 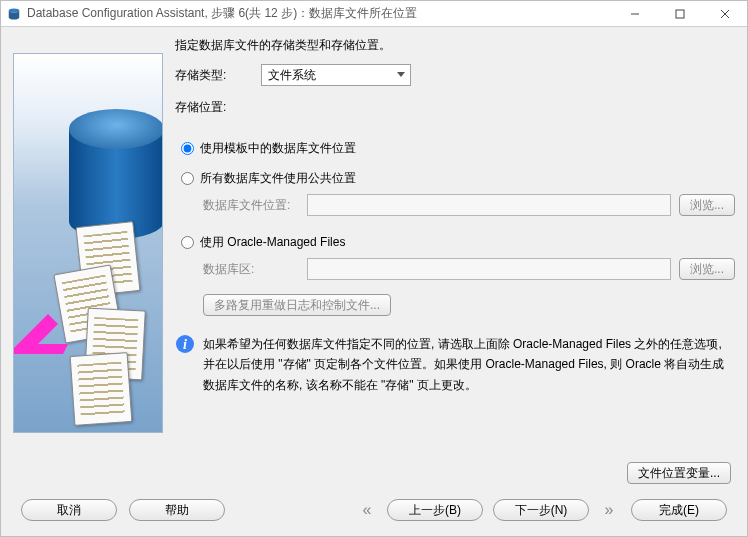 I want to click on minimize-button, so click(x=634, y=14).